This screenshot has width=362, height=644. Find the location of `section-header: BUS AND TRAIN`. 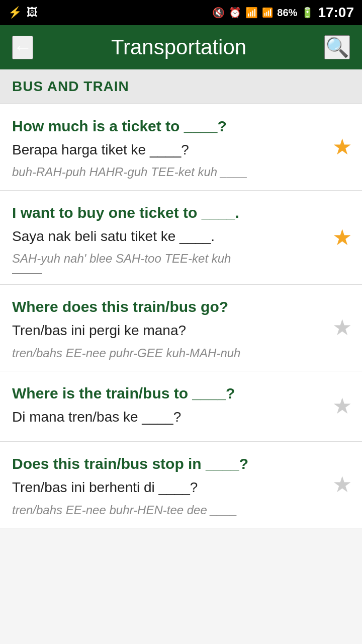

section-header: BUS AND TRAIN is located at coordinates (181, 87).